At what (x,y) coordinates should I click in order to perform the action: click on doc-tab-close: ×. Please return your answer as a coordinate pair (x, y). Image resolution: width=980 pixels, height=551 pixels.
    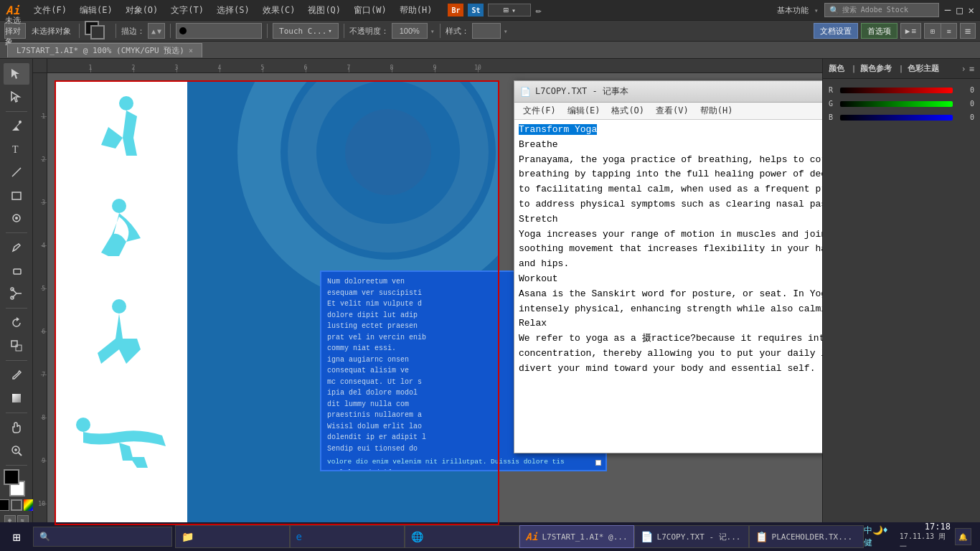
    Looking at the image, I should click on (191, 50).